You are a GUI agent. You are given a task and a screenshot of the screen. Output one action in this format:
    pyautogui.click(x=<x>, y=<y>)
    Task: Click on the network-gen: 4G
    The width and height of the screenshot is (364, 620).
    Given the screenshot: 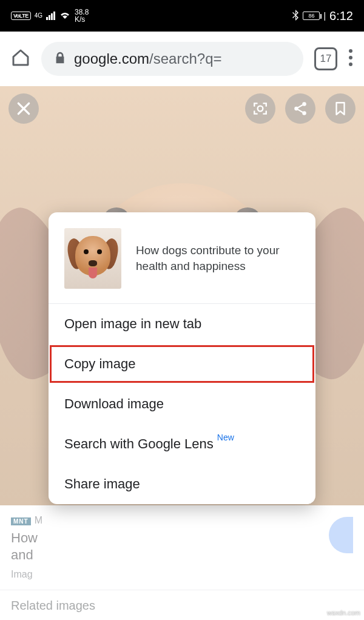 What is the action you would take?
    pyautogui.click(x=39, y=16)
    